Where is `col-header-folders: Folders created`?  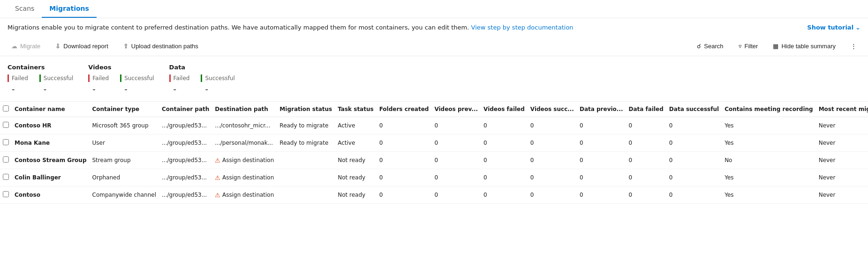 col-header-folders: Folders created is located at coordinates (404, 110).